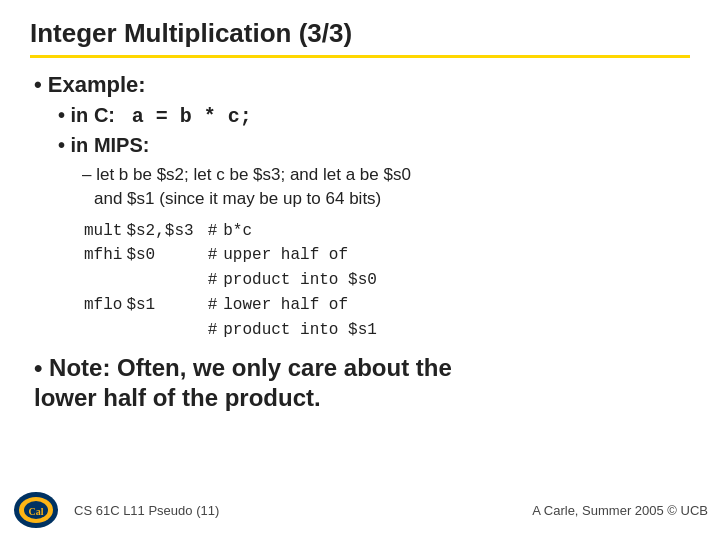 The height and width of the screenshot is (540, 720). Describe the element at coordinates (230, 256) in the screenshot. I see `code-row-2: mfhi $s0 # upper half of` at that location.